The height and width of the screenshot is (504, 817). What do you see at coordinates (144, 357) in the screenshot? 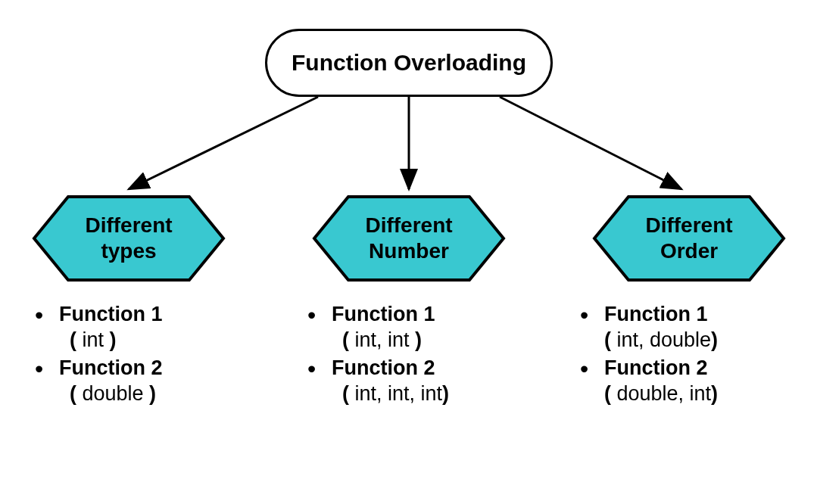
I see `column-types: Function 1 ( int ) Function 2 ( double )` at bounding box center [144, 357].